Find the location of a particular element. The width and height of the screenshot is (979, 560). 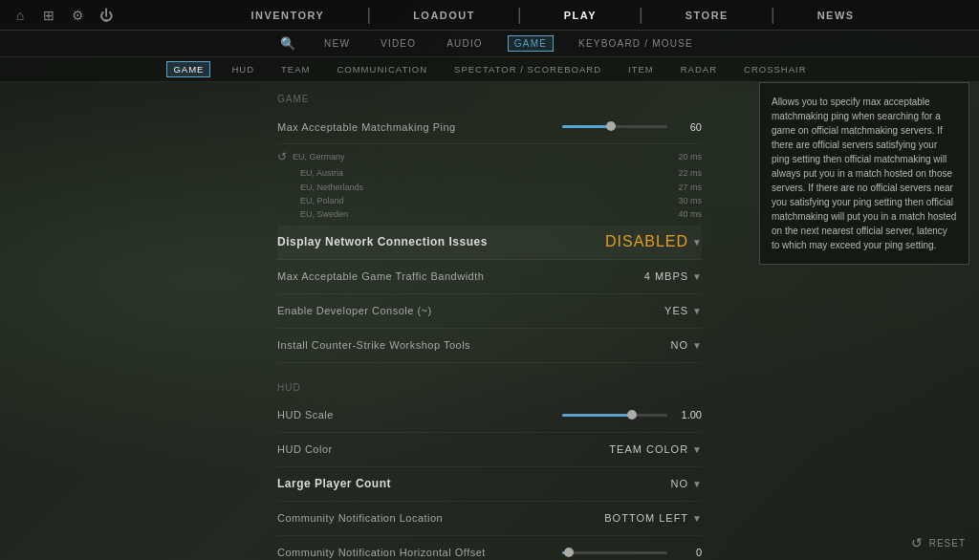

nav-play: PLAY is located at coordinates (580, 15).